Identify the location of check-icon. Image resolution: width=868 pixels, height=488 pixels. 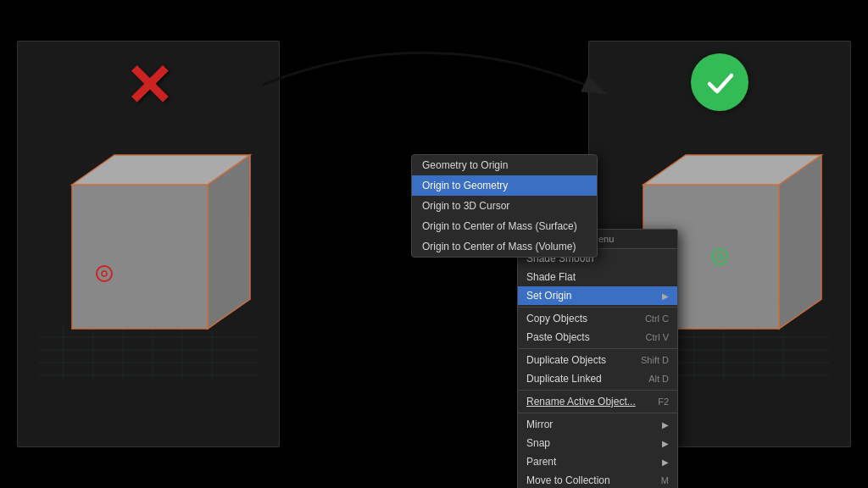
(720, 82).